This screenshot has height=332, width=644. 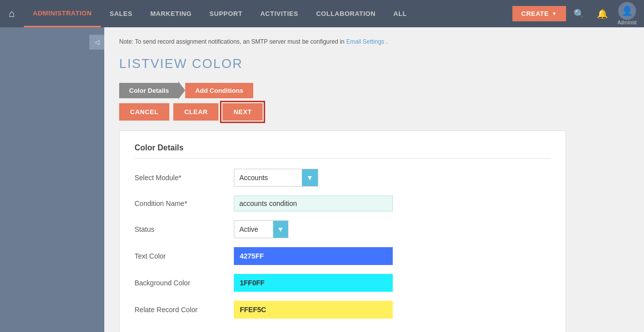 What do you see at coordinates (576, 14) in the screenshot?
I see `nav-right: CREATE ▼ 🔍 🔔 👤 Administ` at bounding box center [576, 14].